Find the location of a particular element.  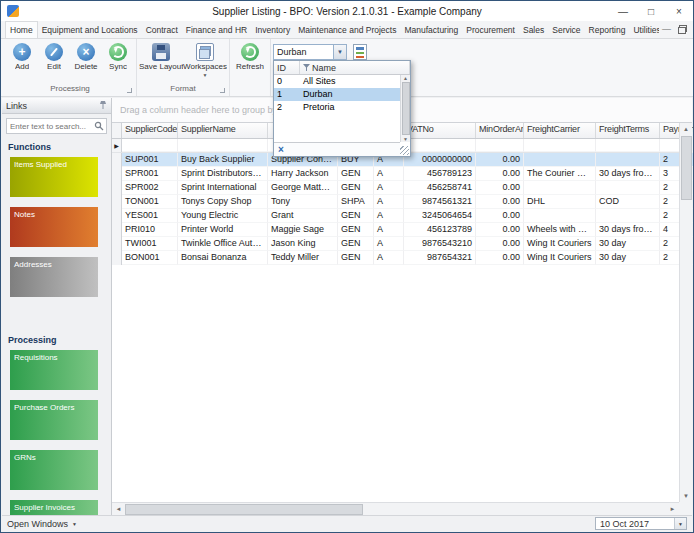

grid-cell: 30 day is located at coordinates (628, 244).